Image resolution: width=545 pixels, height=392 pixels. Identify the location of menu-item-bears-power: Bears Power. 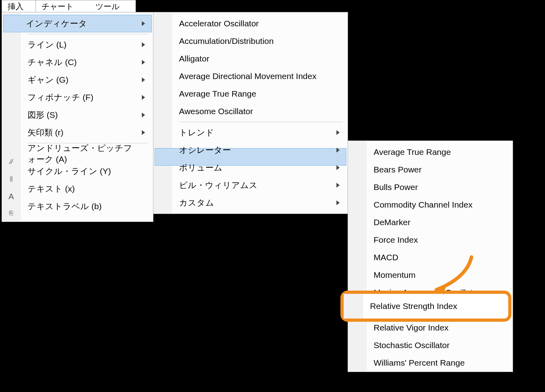
(439, 170).